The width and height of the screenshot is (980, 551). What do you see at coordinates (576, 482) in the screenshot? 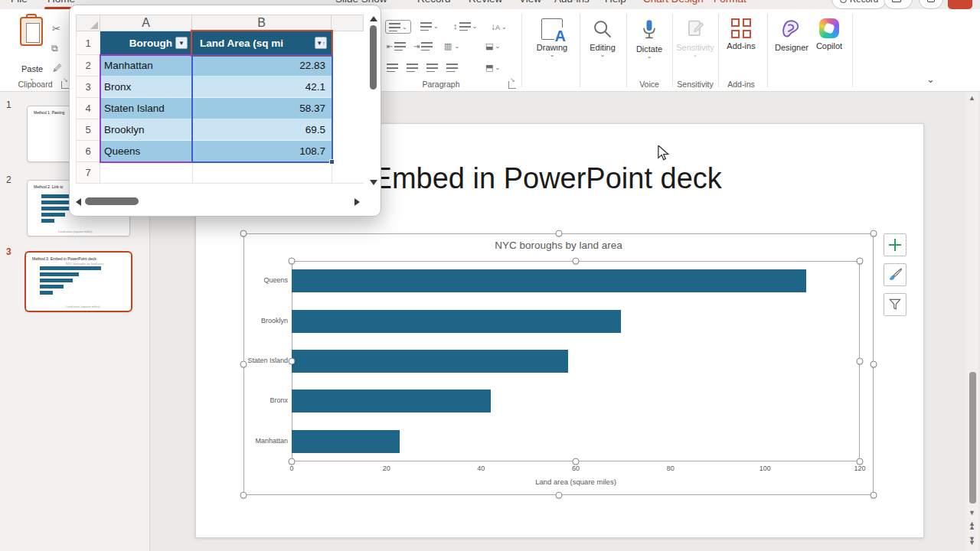
I see `chart-x-axis-title: Land area (square miles)` at bounding box center [576, 482].